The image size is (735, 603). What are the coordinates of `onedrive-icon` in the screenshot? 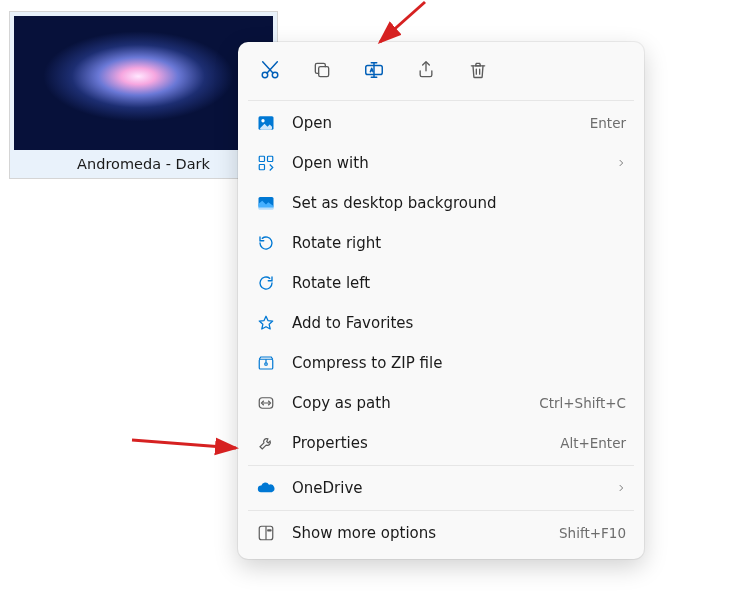 It's located at (266, 488).